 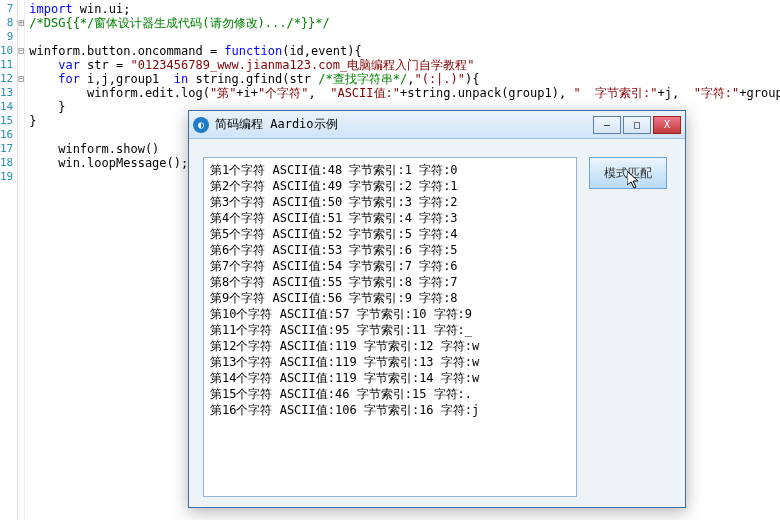 What do you see at coordinates (6, 121) in the screenshot?
I see `line-number: 15` at bounding box center [6, 121].